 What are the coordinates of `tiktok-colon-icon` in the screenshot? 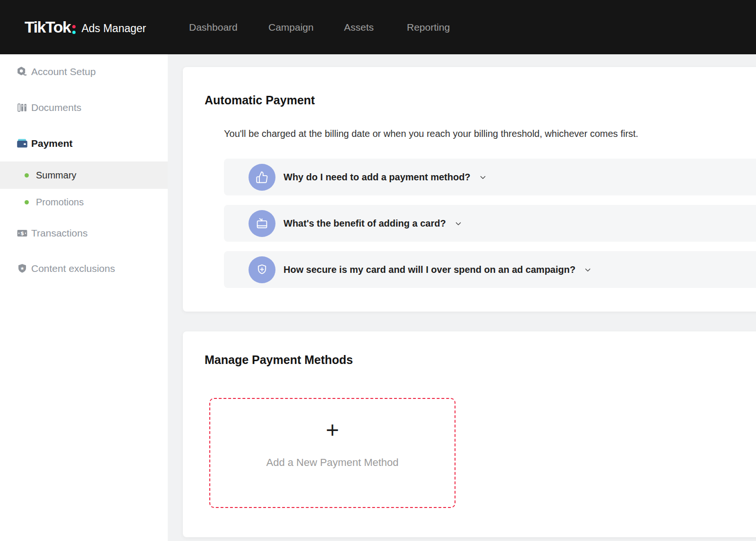 It's located at (74, 29).